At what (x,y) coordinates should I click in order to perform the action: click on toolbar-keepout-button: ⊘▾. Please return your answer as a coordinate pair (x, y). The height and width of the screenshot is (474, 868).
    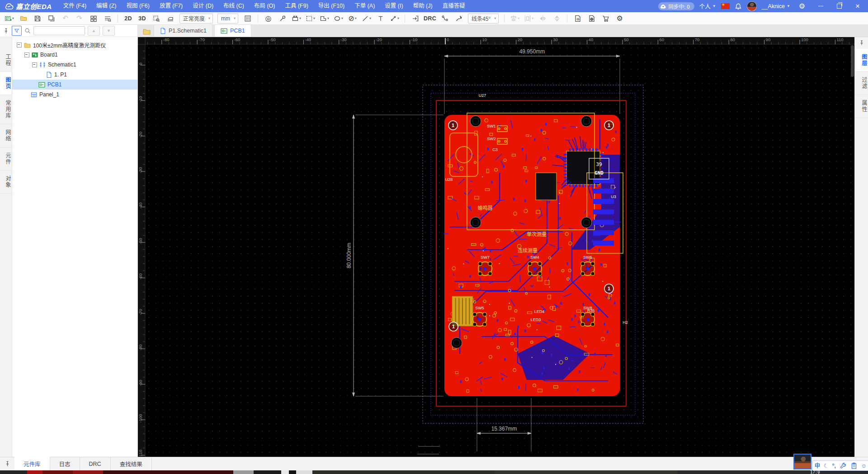
    Looking at the image, I should click on (353, 19).